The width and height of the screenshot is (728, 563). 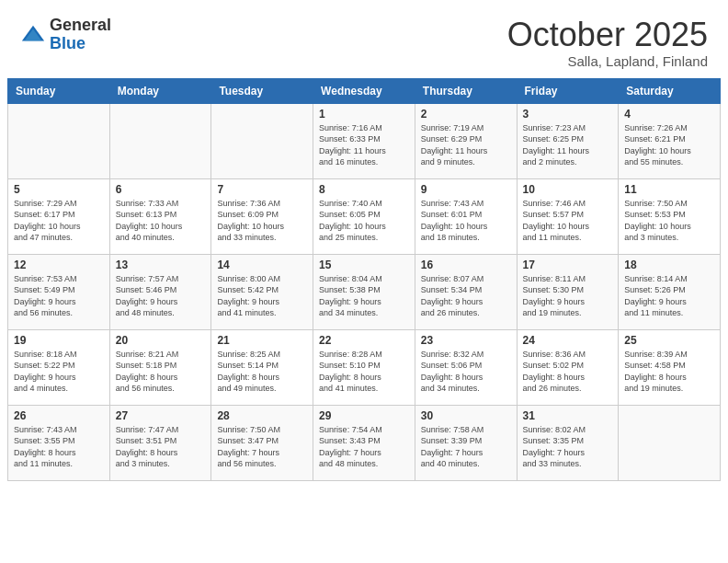 What do you see at coordinates (263, 367) in the screenshot?
I see `calendar-cell: 21Sunrise: 8:25 AM Sunset: 5:14 PM Dayli…` at bounding box center [263, 367].